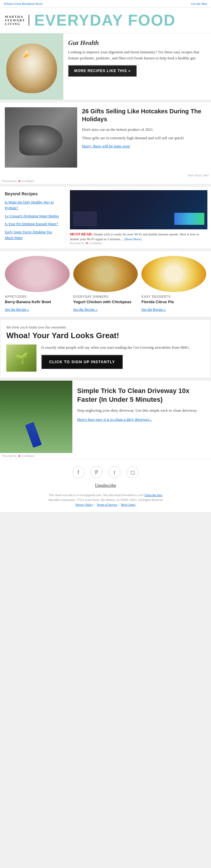 This screenshot has width=211, height=868. Describe the element at coordinates (102, 71) in the screenshot. I see `more-recipes-button: MORE RECIPES LIKE THIS »` at that location.